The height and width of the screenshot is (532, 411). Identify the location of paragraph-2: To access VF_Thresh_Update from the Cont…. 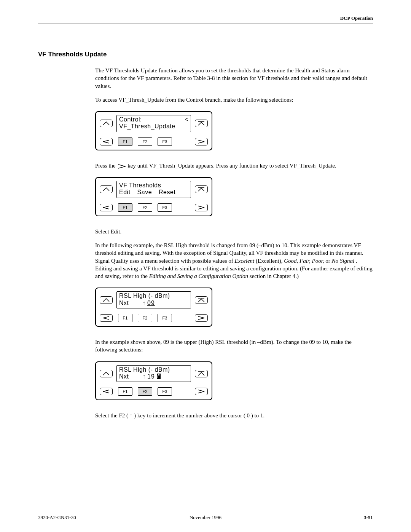
(234, 100).